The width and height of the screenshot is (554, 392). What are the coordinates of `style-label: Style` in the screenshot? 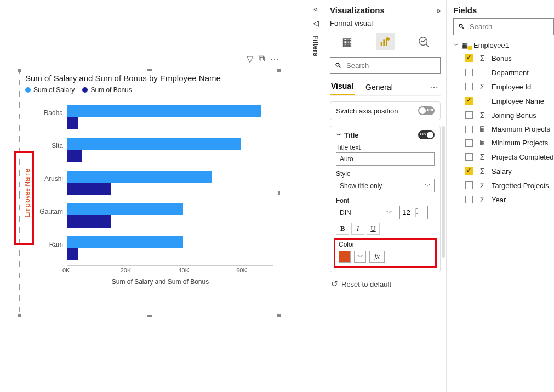 It's located at (385, 174).